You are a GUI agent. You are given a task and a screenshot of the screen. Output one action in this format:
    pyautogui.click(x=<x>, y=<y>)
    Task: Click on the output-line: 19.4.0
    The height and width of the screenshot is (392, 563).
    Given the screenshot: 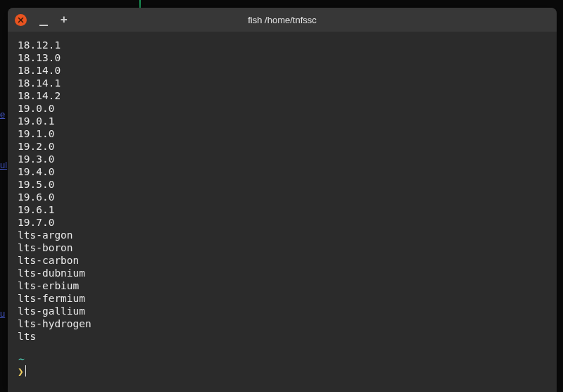 What is the action you would take?
    pyautogui.click(x=282, y=172)
    